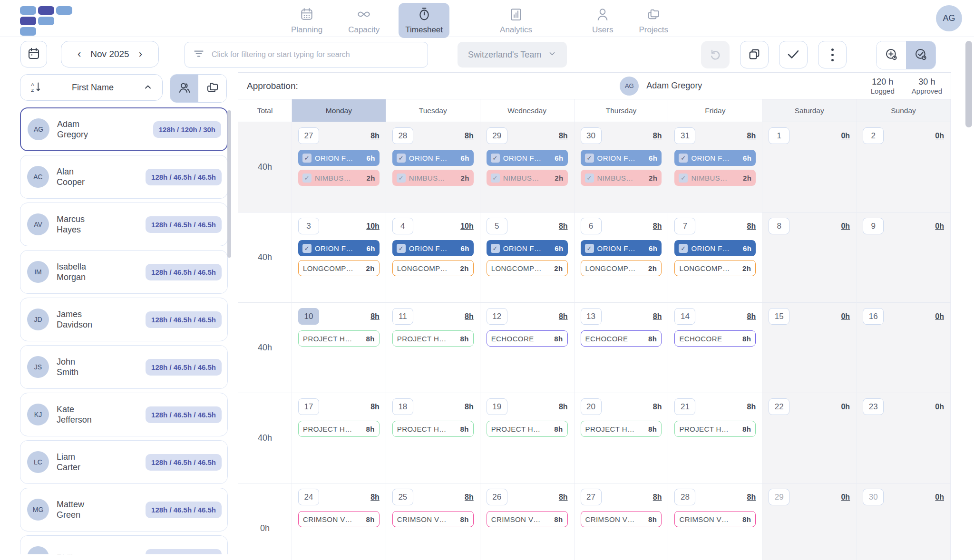 This screenshot has height=560, width=974. I want to click on more-options-button, so click(832, 55).